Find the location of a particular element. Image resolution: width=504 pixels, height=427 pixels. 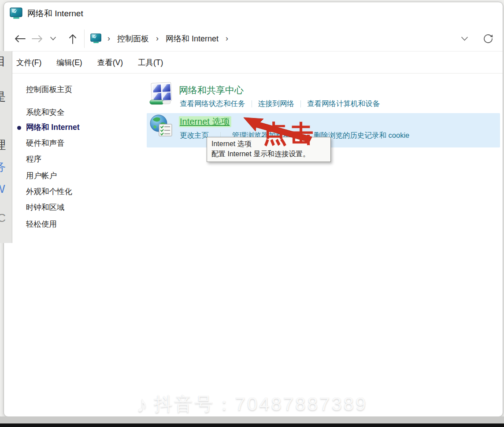

edge-fragment: 目 is located at coordinates (3, 62).